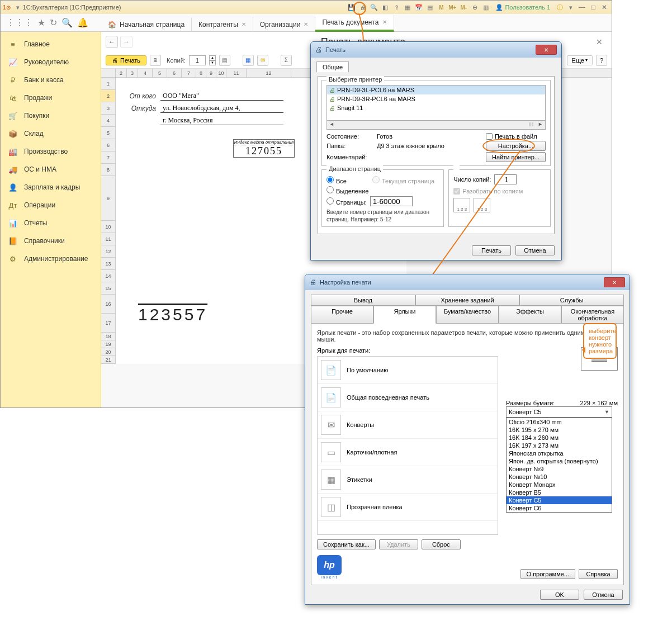 This screenshot has width=672, height=621. What do you see at coordinates (126, 42) in the screenshot?
I see `forward-button: →` at bounding box center [126, 42].